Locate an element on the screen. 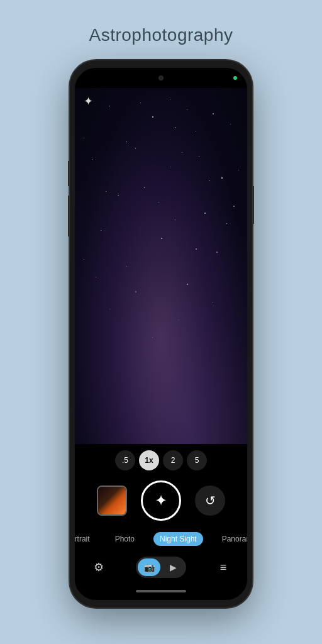  settings-button: ⚙ is located at coordinates (99, 567).